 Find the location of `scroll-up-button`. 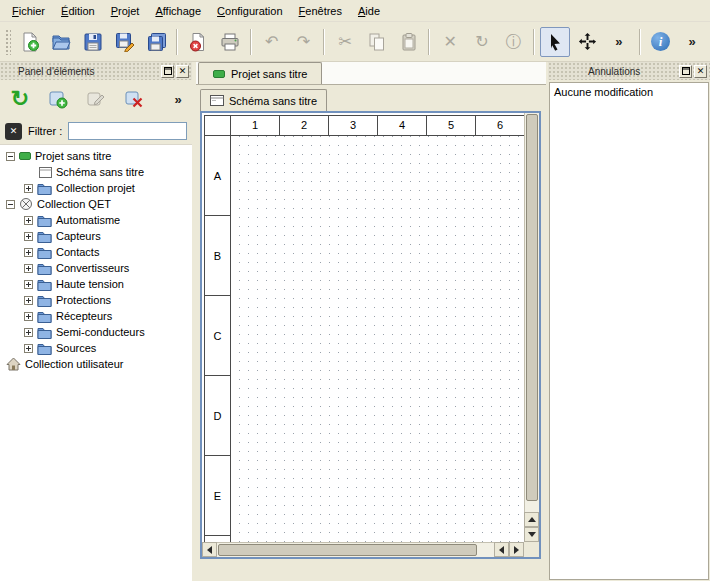

scroll-up-button is located at coordinates (532, 520).